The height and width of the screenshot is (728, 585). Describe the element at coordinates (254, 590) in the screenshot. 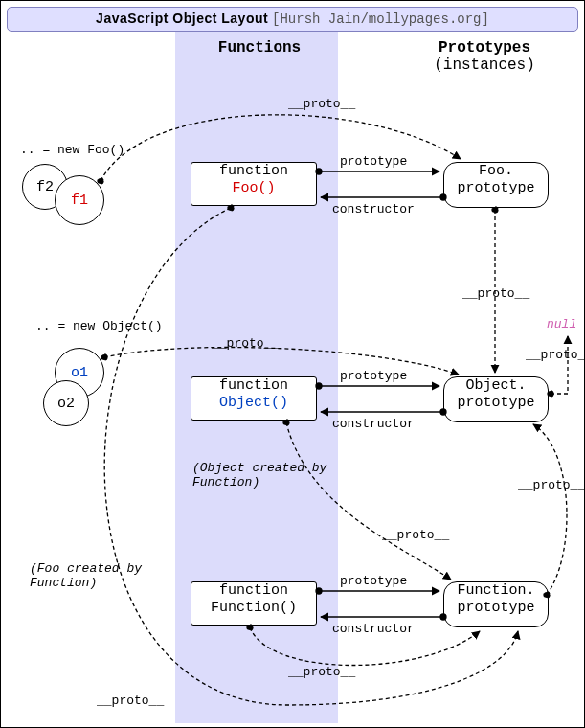

I see `fn-function-kw: function` at that location.